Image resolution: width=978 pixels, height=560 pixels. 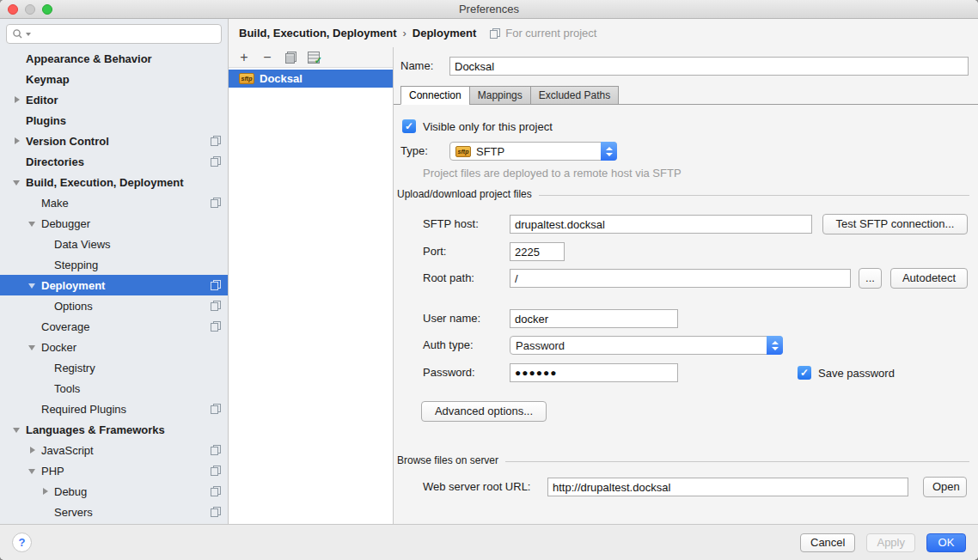 I want to click on sidebar-item-php: PHP, so click(x=113, y=471).